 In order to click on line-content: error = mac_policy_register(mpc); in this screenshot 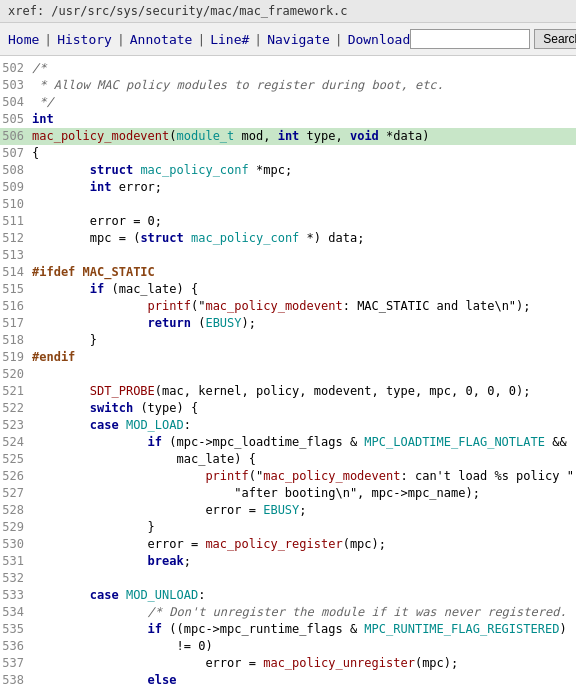, I will do `click(209, 544)`.